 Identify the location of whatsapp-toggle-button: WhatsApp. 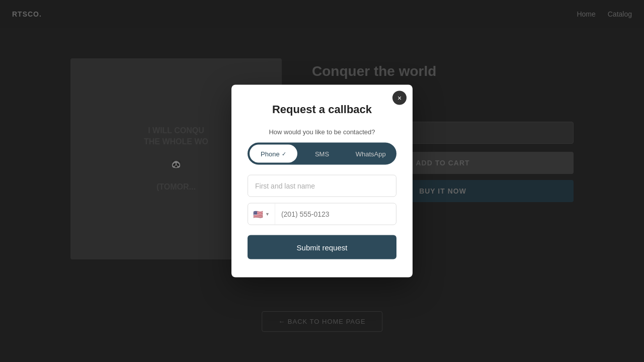
(370, 154).